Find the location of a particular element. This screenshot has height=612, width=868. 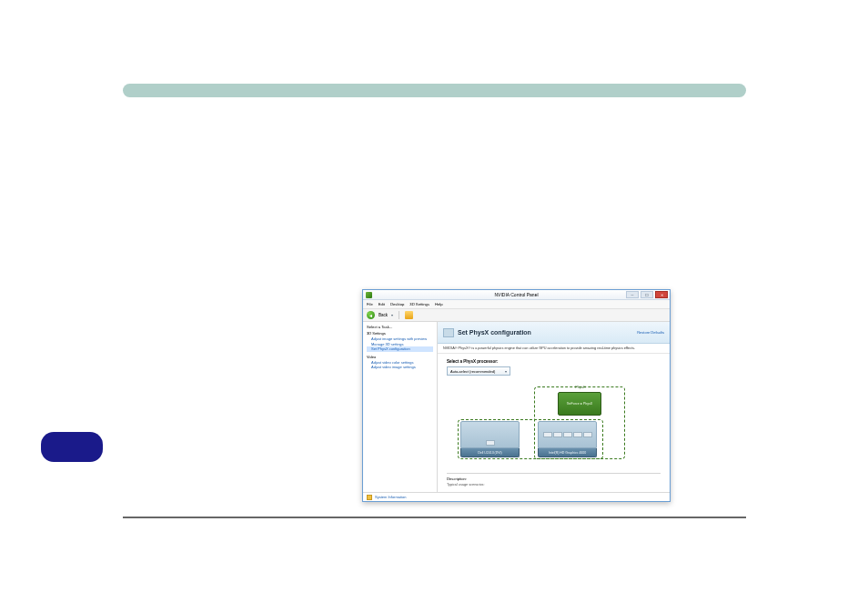

description-section: Description: Typical usage scenarios: is located at coordinates (553, 480).